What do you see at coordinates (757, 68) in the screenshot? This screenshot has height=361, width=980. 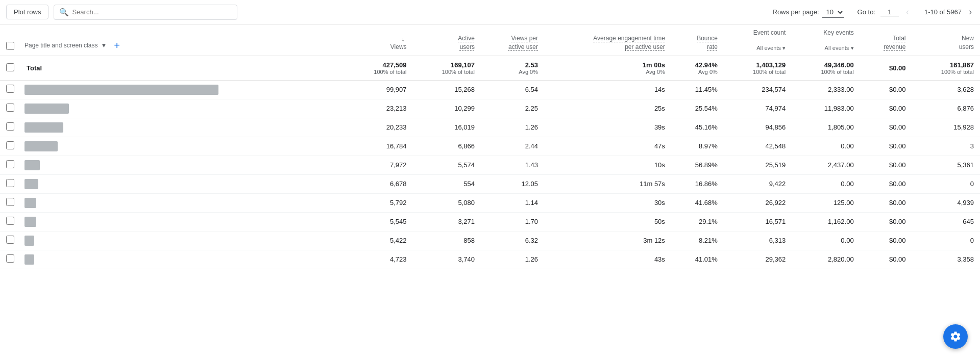 I see `total-event-count: 1,403,129 100% of total` at bounding box center [757, 68].